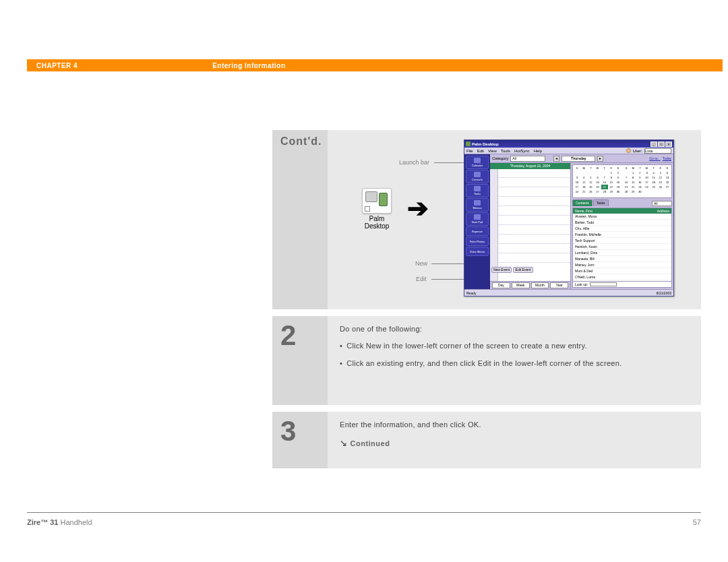  What do you see at coordinates (520, 286) in the screenshot?
I see `view-week: Week` at bounding box center [520, 286].